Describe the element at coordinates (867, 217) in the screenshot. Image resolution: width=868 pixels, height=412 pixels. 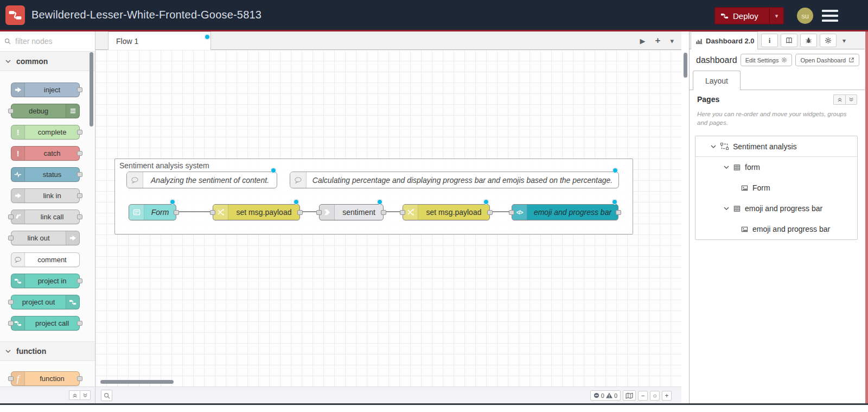
I see `right-edge-scrollbar` at that location.